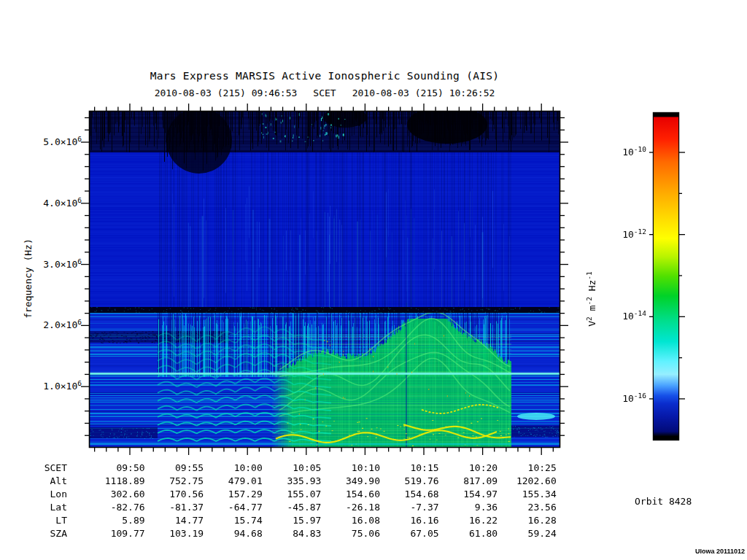 The image size is (747, 560). Describe the element at coordinates (61, 494) in the screenshot. I see `ephemeris-row-label: Lon` at that location.